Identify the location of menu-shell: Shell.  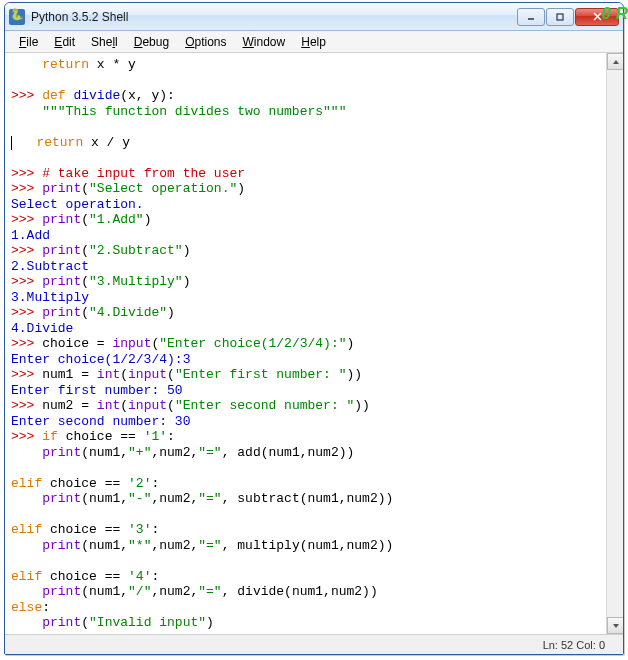
(104, 42).